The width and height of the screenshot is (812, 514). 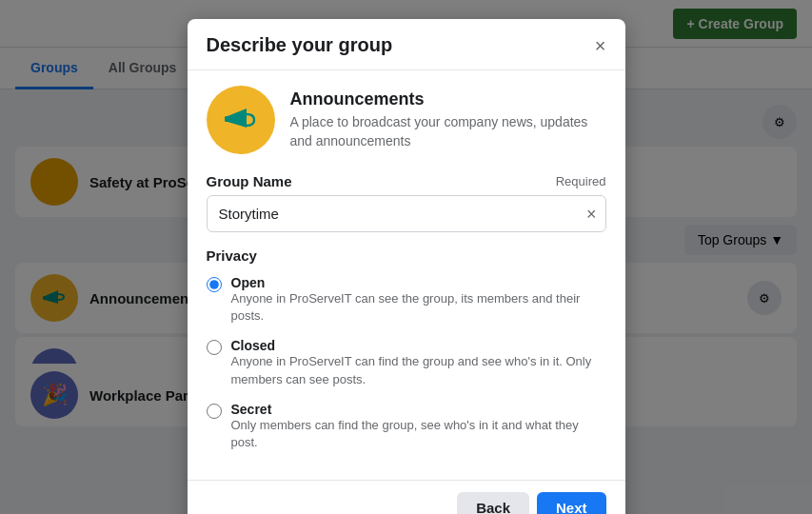 What do you see at coordinates (601, 46) in the screenshot?
I see `modal-close-button: ×` at bounding box center [601, 46].